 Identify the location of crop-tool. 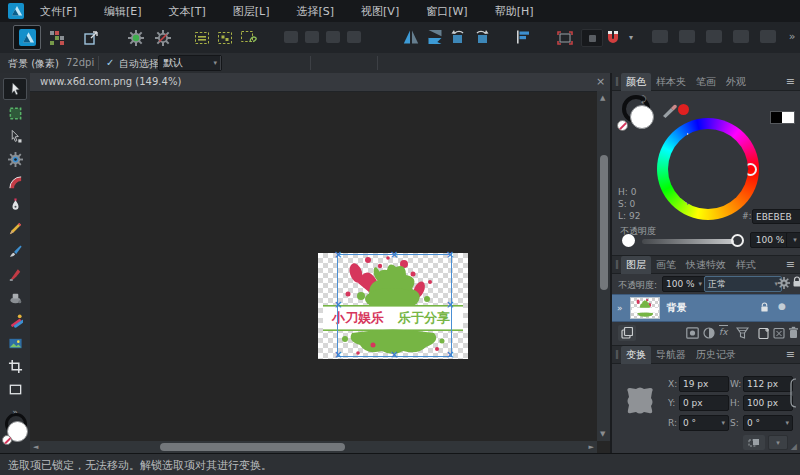
(15, 366).